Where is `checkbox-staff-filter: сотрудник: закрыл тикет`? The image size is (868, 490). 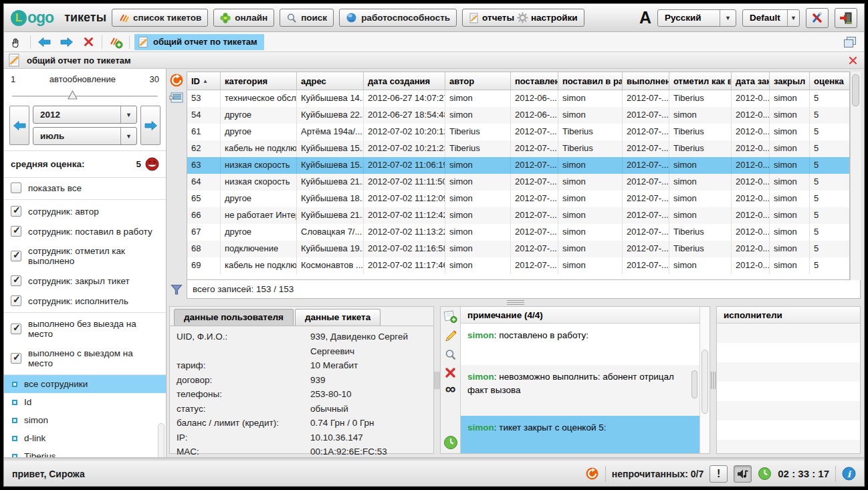
checkbox-staff-filter: сотрудник: закрыл тикет is located at coordinates (85, 281).